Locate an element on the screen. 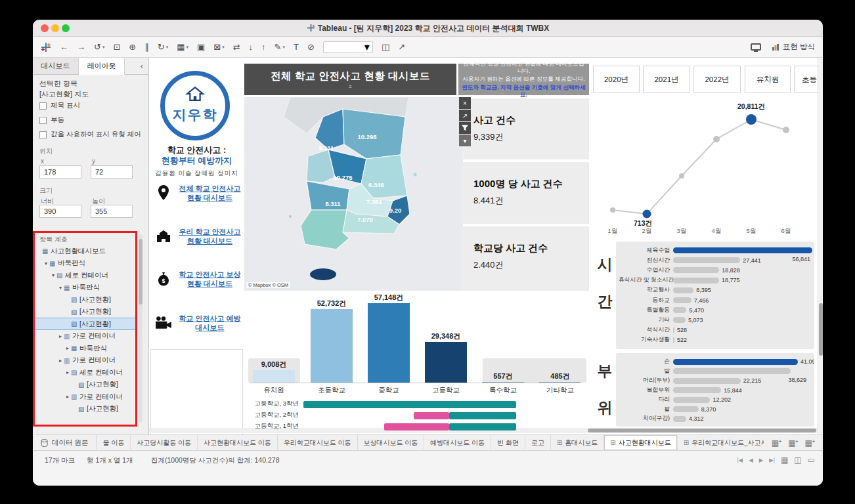  sort-ascending-icon: ↓ is located at coordinates (251, 47).